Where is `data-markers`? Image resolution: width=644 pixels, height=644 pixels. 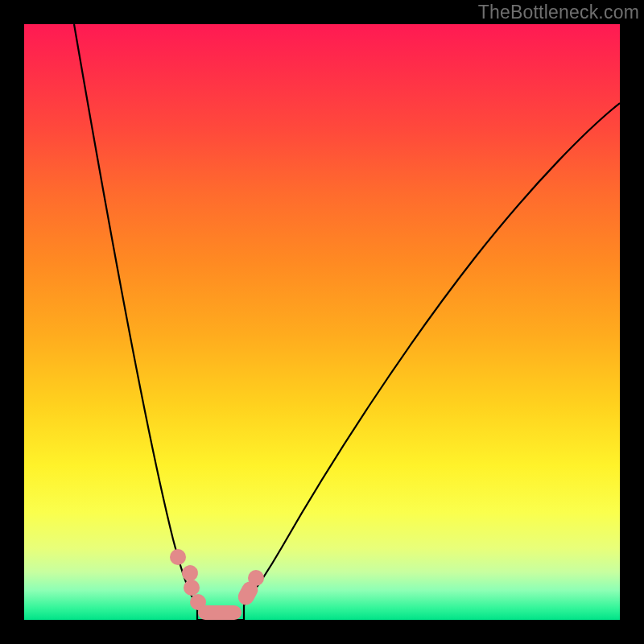
data-markers is located at coordinates (217, 584).